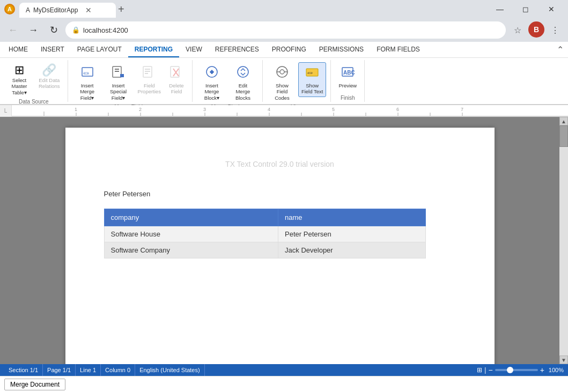 This screenshot has height=392, width=568. What do you see at coordinates (76, 30) in the screenshot?
I see `lock-icon: 🔒` at bounding box center [76, 30].